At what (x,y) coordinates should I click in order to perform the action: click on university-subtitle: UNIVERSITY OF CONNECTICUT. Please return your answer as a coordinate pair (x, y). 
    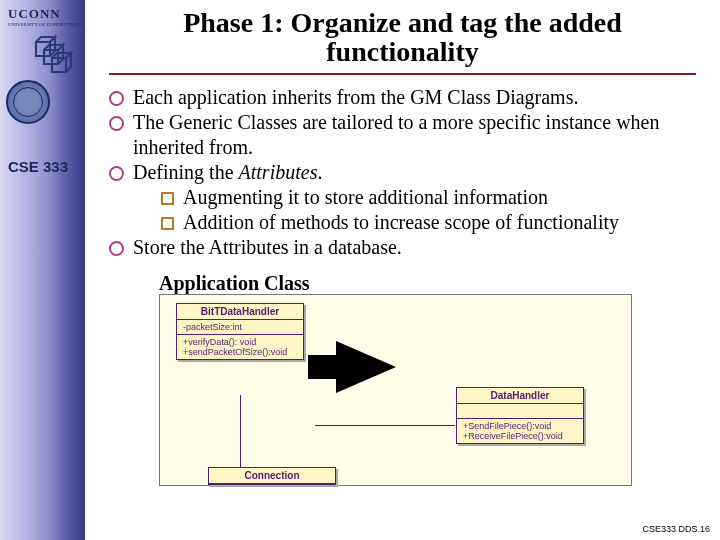
    Looking at the image, I should click on (45, 24).